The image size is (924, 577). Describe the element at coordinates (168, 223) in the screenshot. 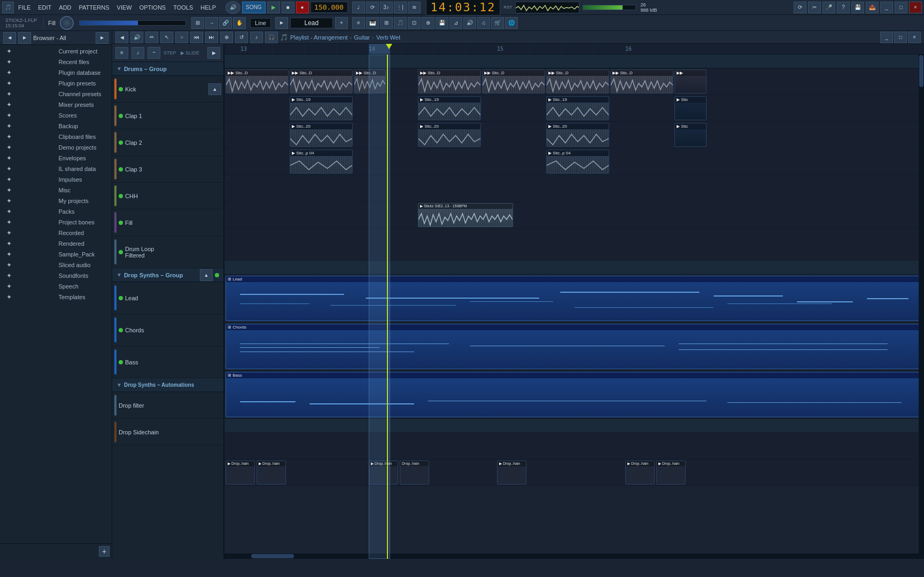

I see `channel-row-fill: Fill` at that location.